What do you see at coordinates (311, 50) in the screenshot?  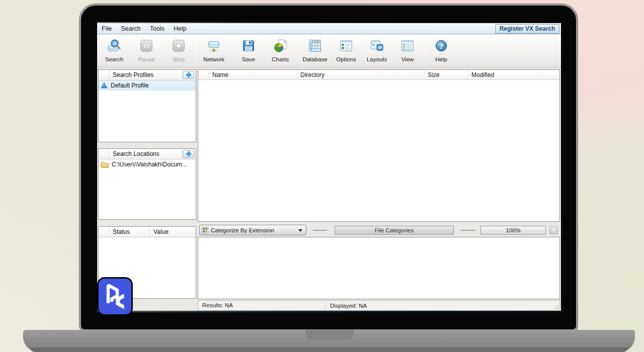 I see `svg-text: 3` at bounding box center [311, 50].